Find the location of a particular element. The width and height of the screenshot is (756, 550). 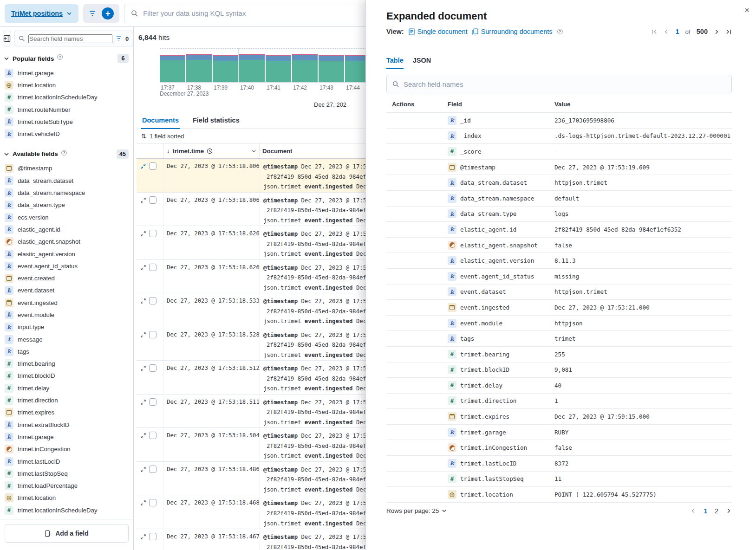

tab-field-statistics: Field statistics is located at coordinates (216, 121).